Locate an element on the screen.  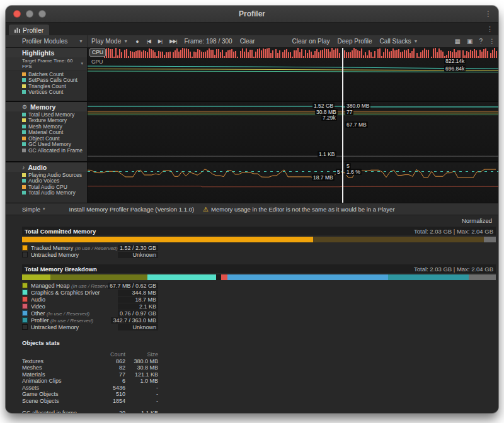
counter-item: Triangles Count is located at coordinates (47, 86).